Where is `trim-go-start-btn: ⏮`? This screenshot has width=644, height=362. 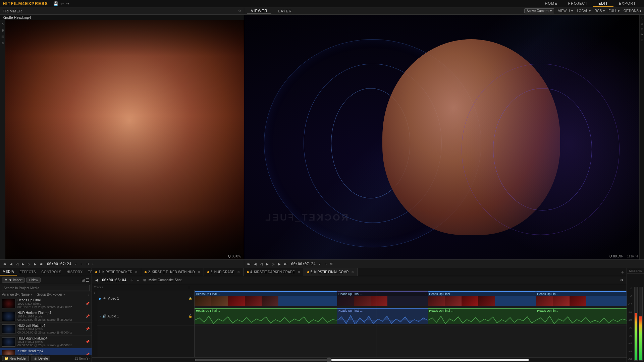 trim-go-start-btn: ⏮ is located at coordinates (5, 264).